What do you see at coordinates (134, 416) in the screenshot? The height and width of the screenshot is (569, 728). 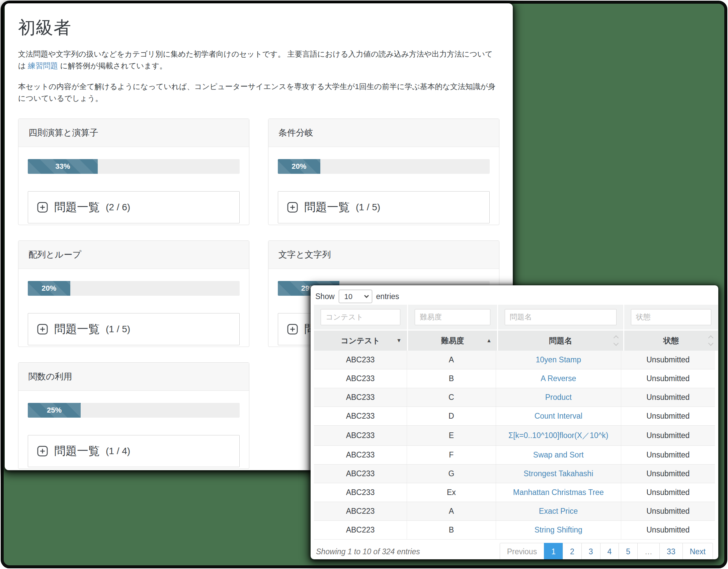 I see `category-card: 関数の利用 25% 問題一覧 (1 / 4)` at bounding box center [134, 416].